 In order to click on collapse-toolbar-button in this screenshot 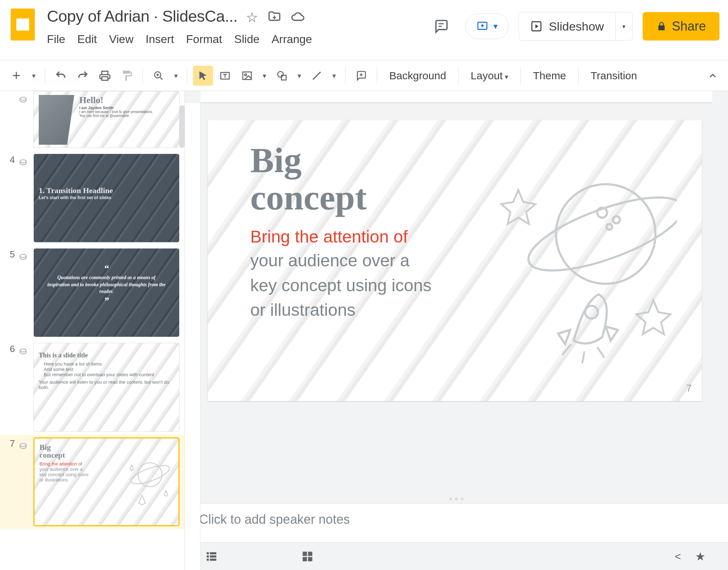, I will do `click(714, 76)`.